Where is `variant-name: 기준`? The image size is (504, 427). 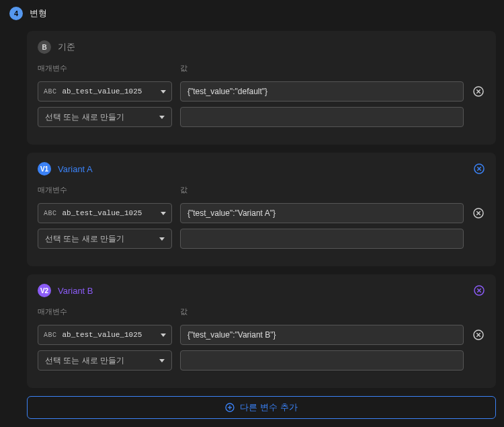 variant-name: 기준 is located at coordinates (67, 47).